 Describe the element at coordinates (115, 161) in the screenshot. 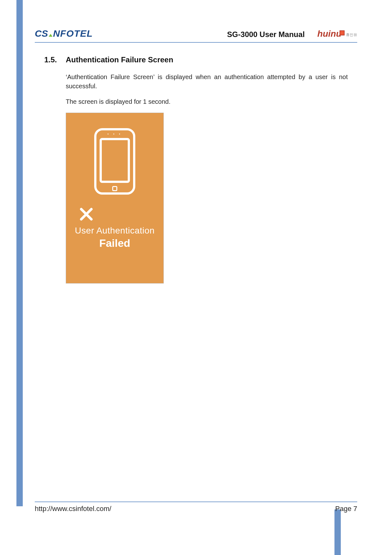

I see `device-outline-icon: • • •` at that location.